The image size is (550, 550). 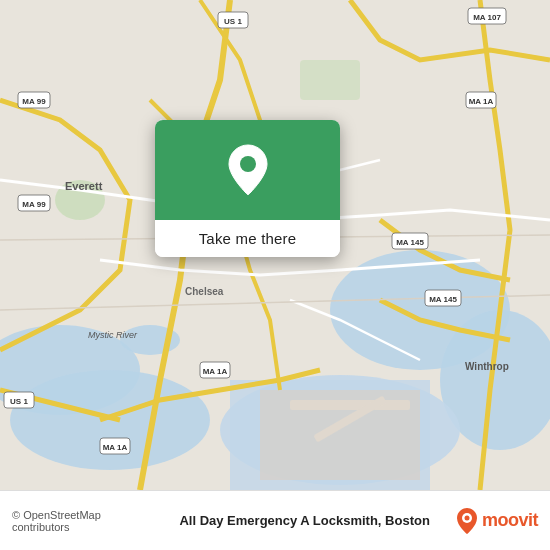 I want to click on moovit-pin-icon, so click(x=467, y=521).